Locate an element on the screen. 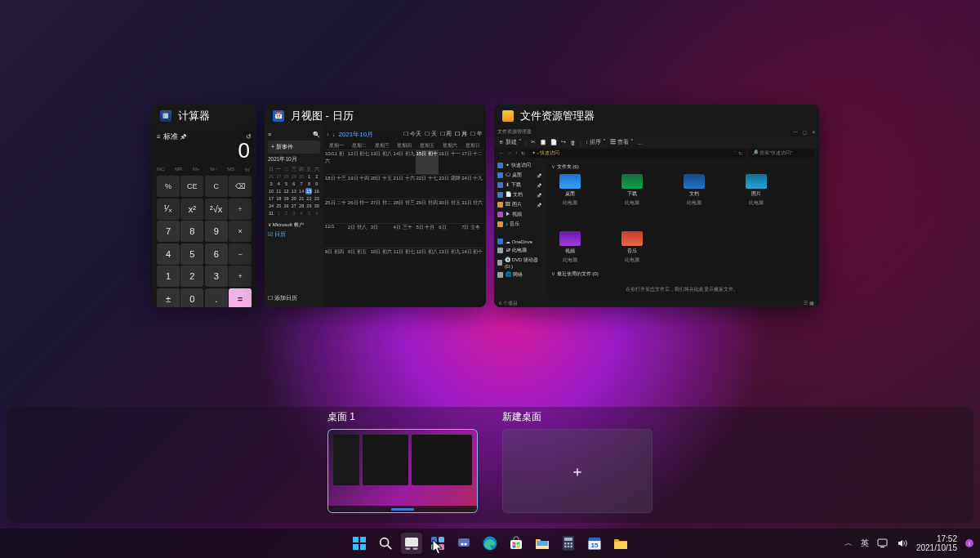 The height and width of the screenshot is (558, 980). calendar-day-cell: 20日 十五 is located at coordinates (382, 186).